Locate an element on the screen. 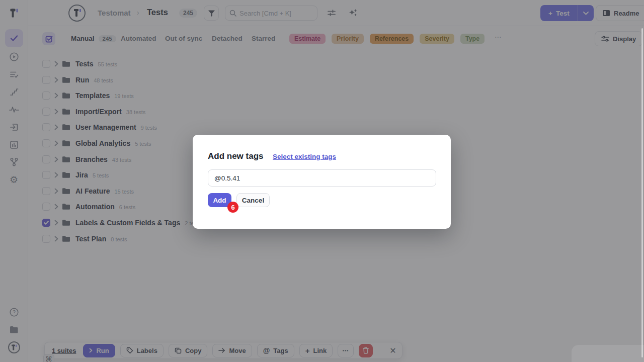 This screenshot has width=644, height=362. tag-input is located at coordinates (322, 178).